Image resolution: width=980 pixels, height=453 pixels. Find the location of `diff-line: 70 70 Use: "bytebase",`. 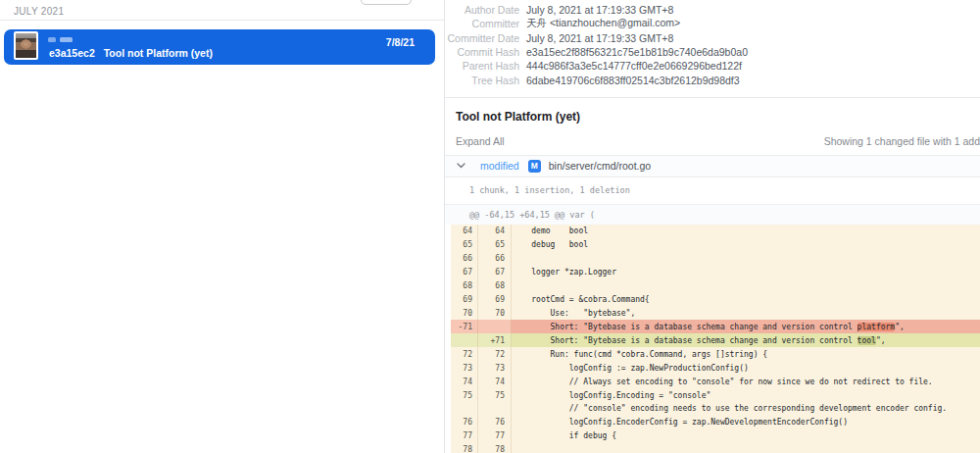

diff-line: 70 70 Use: "bytebase", is located at coordinates (715, 313).